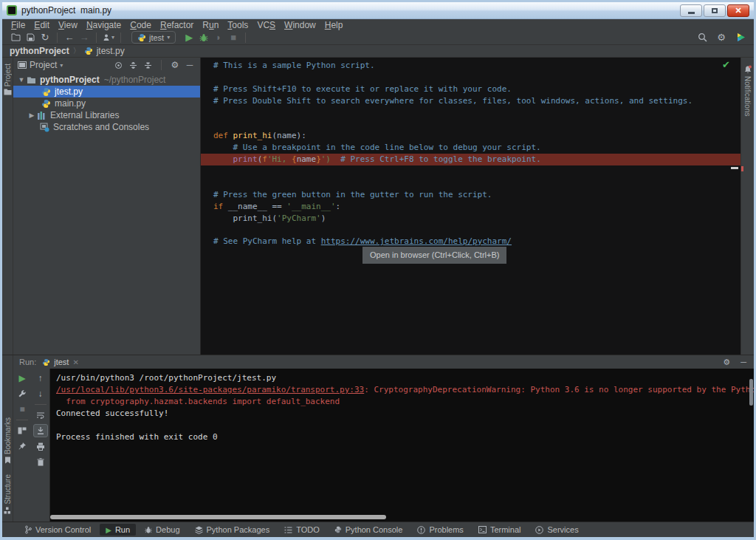 The height and width of the screenshot is (540, 756). What do you see at coordinates (471, 219) in the screenshot?
I see `code-line: print_hi('PyCharm')` at bounding box center [471, 219].